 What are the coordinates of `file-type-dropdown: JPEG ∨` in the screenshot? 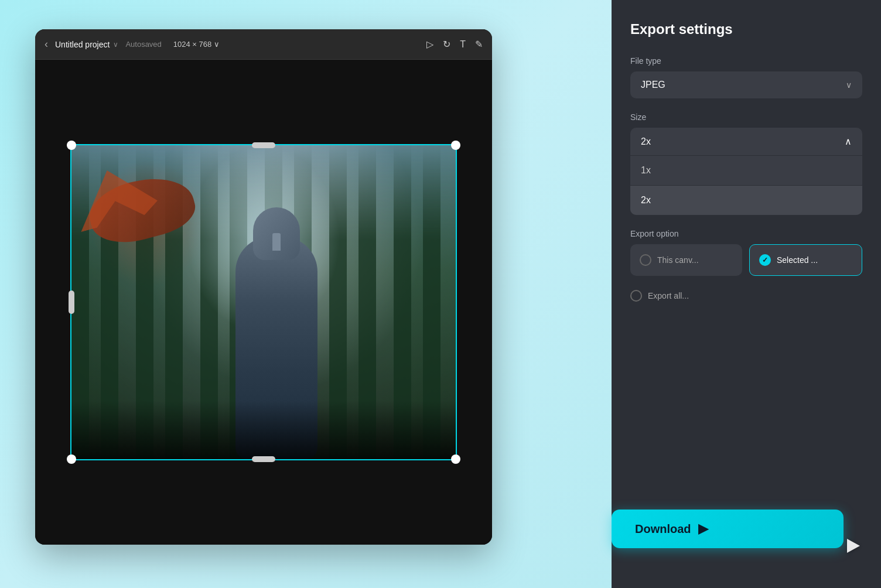 It's located at (746, 85).